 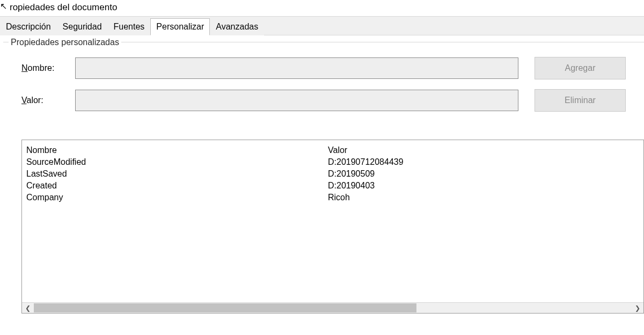 I want to click on cell-value: D:20190712084439, so click(x=484, y=162).